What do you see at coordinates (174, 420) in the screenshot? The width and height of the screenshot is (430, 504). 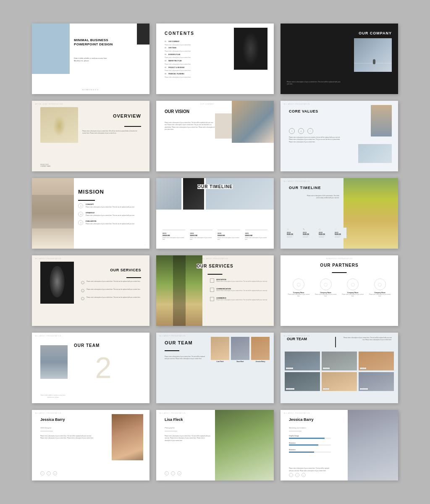 I see `person-name: Lisa Fleck` at bounding box center [174, 420].